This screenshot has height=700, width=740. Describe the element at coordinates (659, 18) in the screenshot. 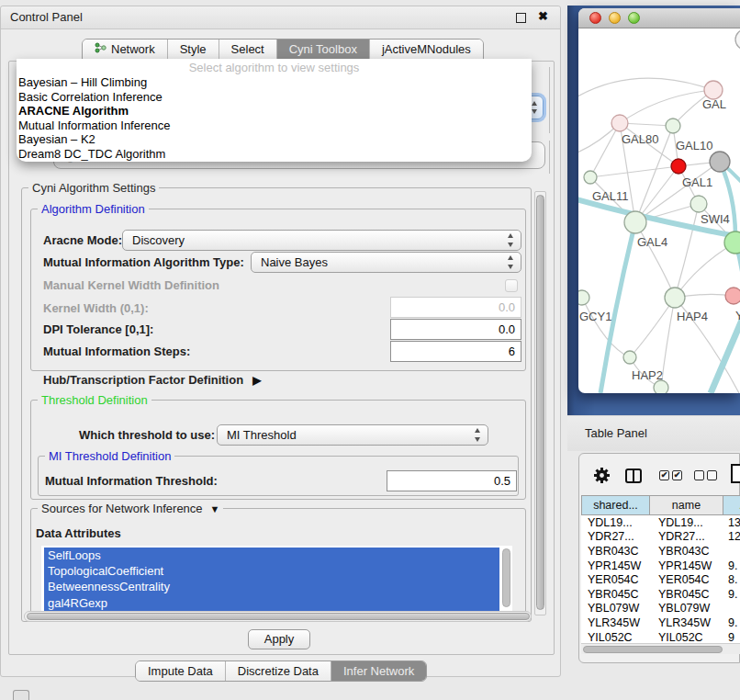

I see `network-window-titlebar` at that location.